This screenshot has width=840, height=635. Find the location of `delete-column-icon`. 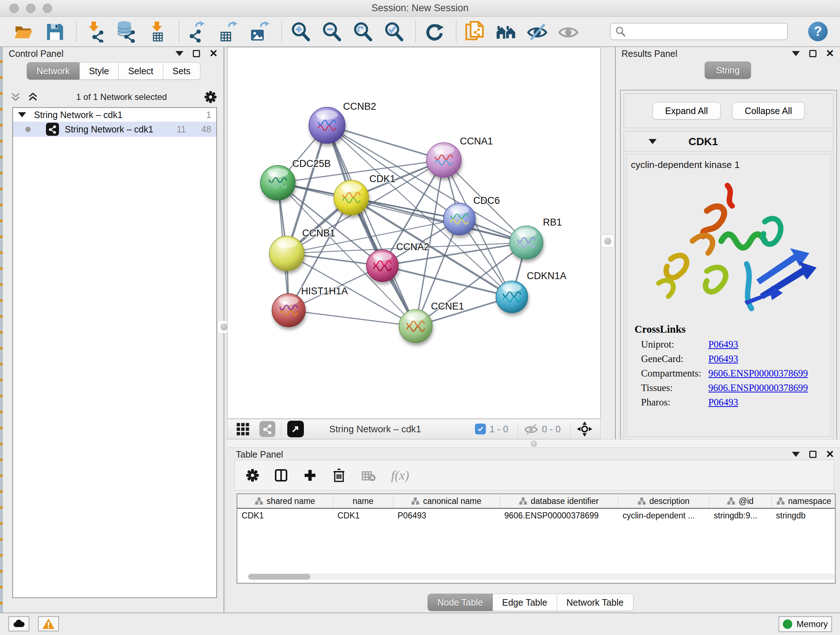

delete-column-icon is located at coordinates (339, 475).